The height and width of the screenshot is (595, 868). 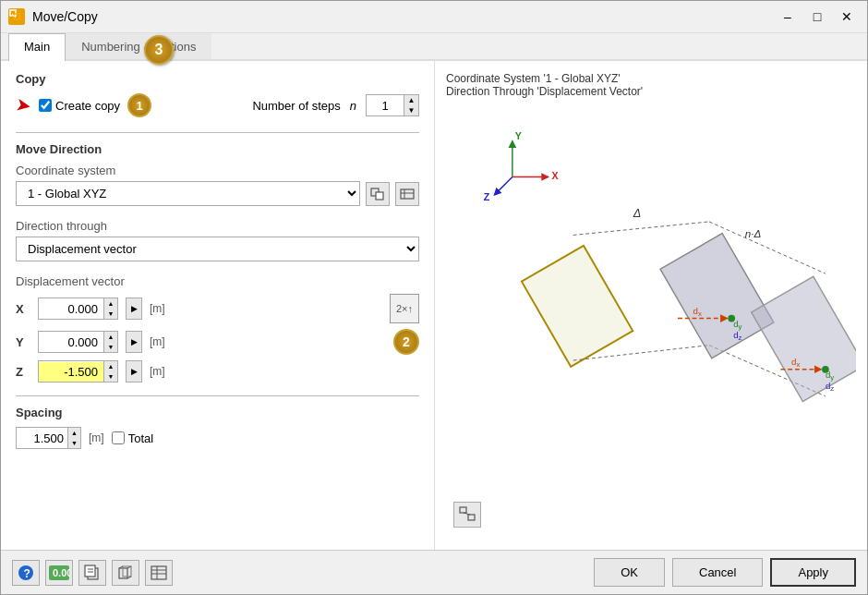 What do you see at coordinates (218, 427) in the screenshot?
I see `spacing-section: Spacing ▲ ▼ [m] Total` at bounding box center [218, 427].